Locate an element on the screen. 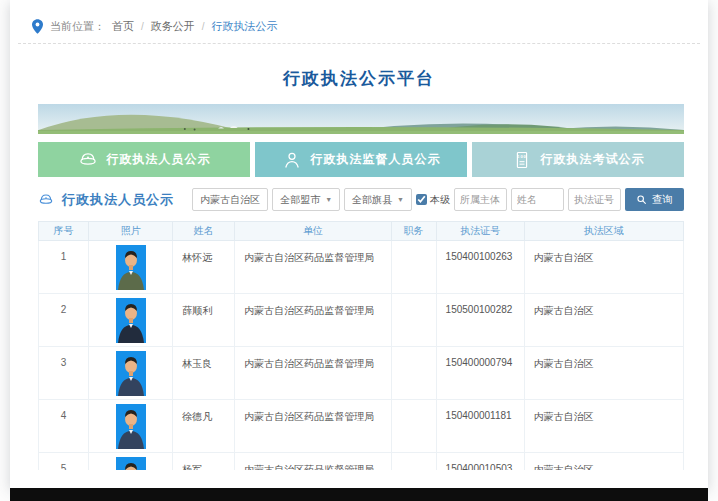 The width and height of the screenshot is (718, 501). col-header-photo: 照片 is located at coordinates (131, 232).